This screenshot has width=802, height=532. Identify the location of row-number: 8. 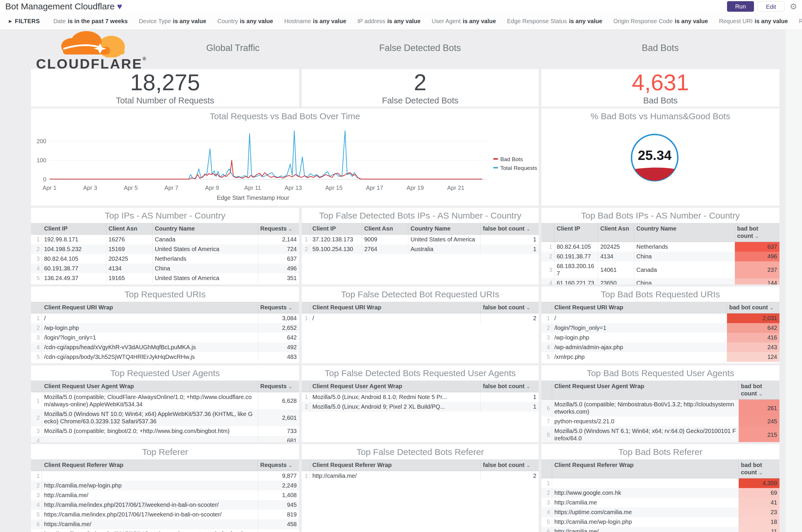
(547, 434).